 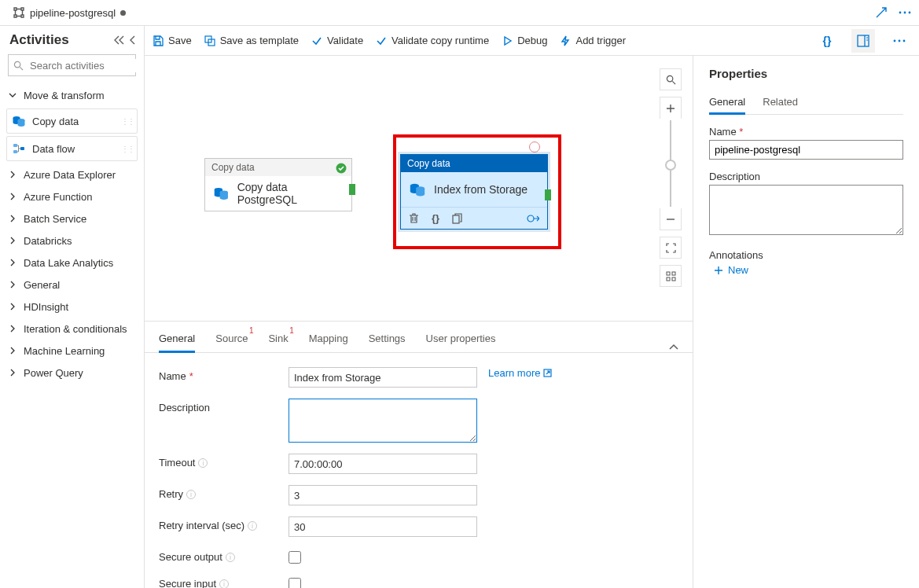 I want to click on more-icon, so click(x=905, y=13).